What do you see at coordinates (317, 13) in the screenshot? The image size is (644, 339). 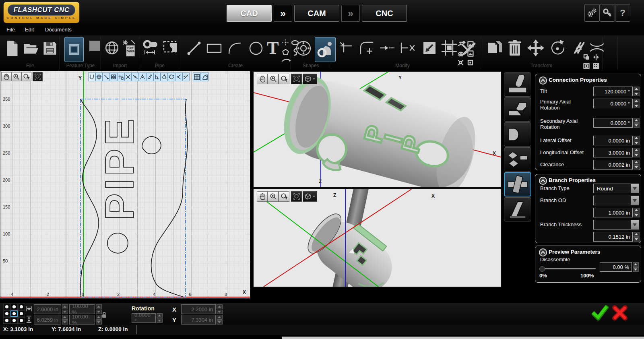 I see `cam-mode-button: CAM` at bounding box center [317, 13].